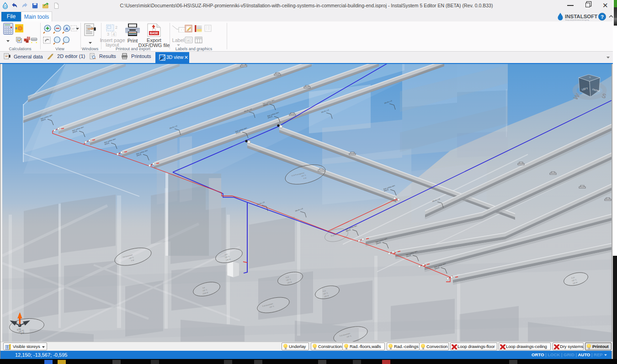 Image resolution: width=617 pixels, height=364 pixels. Describe the element at coordinates (154, 33) in the screenshot. I see `svg-text: BASE` at that location.